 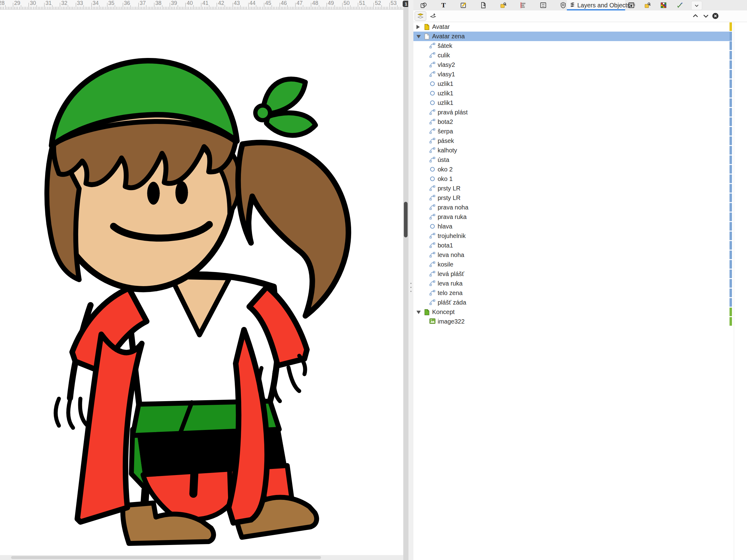 I want to click on ruler-number: 34, so click(x=96, y=3).